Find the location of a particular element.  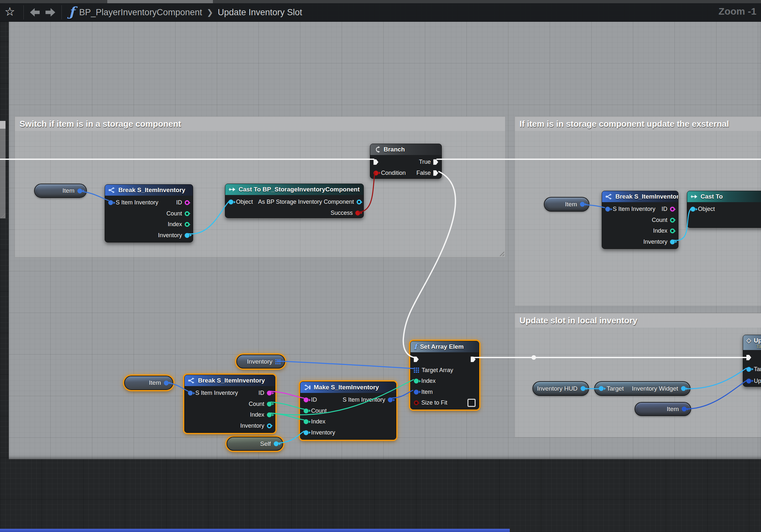

node-header: Branch is located at coordinates (406, 150).